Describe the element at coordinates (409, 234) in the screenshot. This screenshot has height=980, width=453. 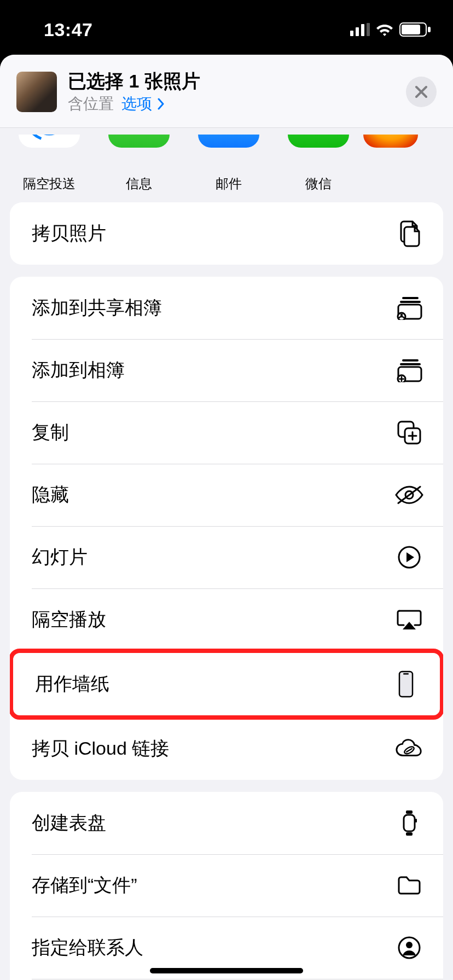
I see `copy-docs-icon` at that location.